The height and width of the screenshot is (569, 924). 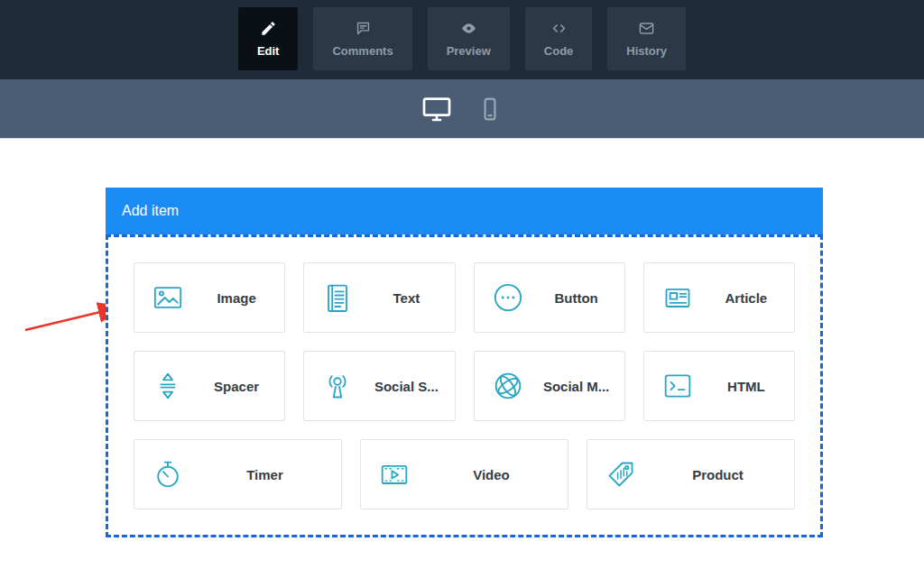 I want to click on spacer-icon, so click(x=168, y=386).